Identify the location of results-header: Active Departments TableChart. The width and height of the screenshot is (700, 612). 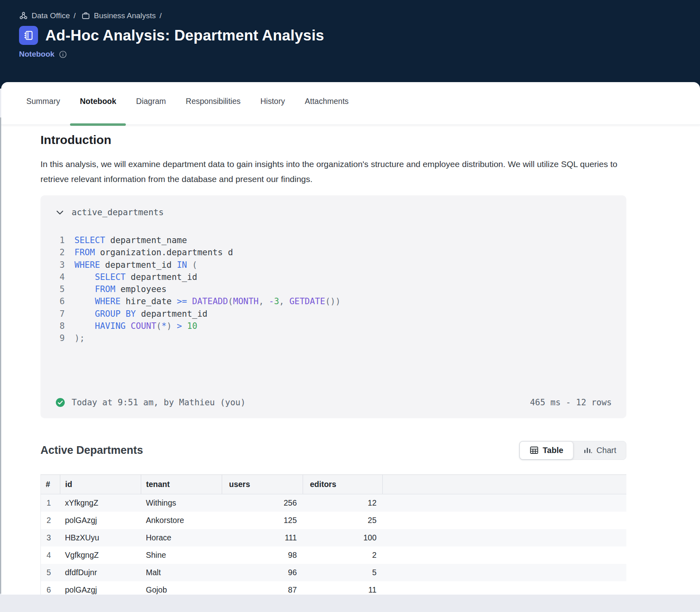
(333, 451).